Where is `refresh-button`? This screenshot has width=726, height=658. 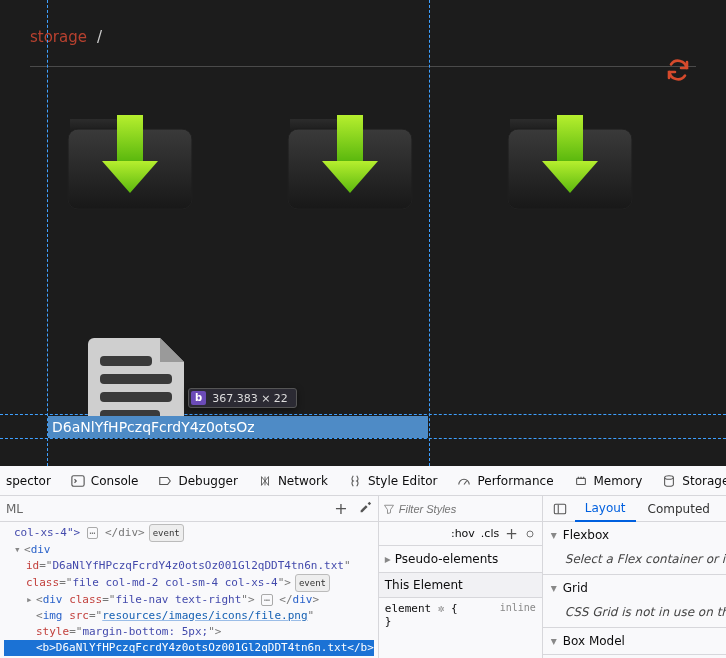
refresh-button is located at coordinates (678, 70).